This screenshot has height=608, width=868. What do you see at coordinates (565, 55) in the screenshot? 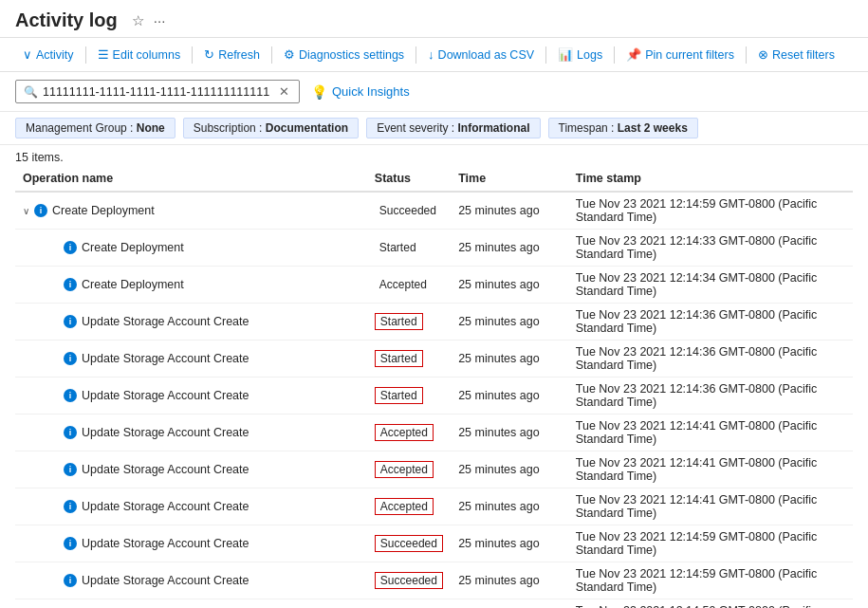
I see `logs-icon: 📊` at bounding box center [565, 55].